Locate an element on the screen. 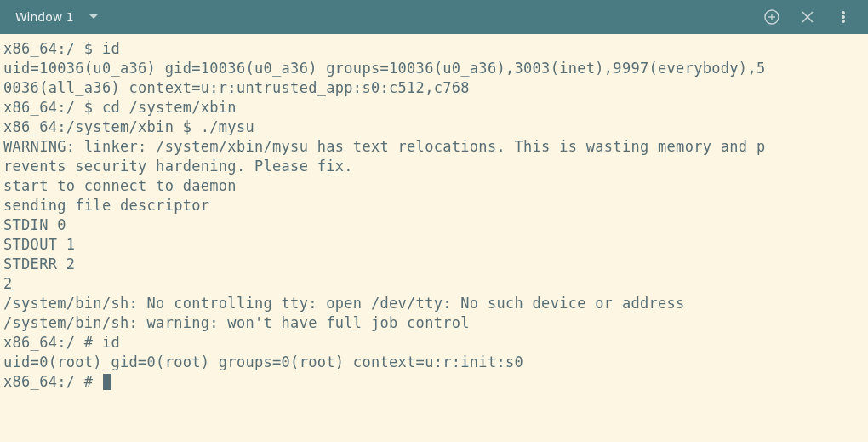  terminal-line: start to connect to daemon is located at coordinates (434, 186).